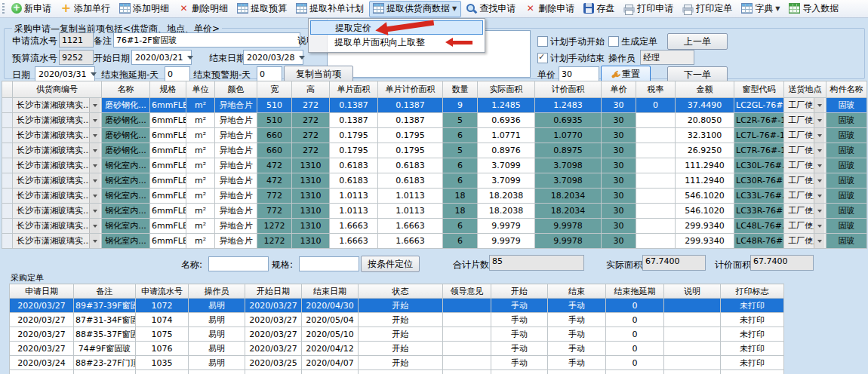 The image size is (868, 374). Describe the element at coordinates (65, 74) in the screenshot. I see `date-combo: 2020/03/31` at that location.